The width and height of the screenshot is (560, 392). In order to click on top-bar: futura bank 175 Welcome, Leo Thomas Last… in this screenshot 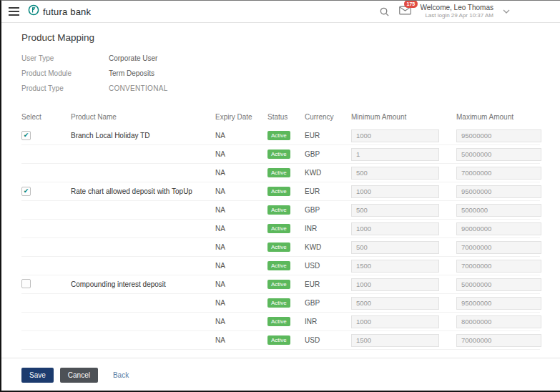, I will do `click(280, 11)`.